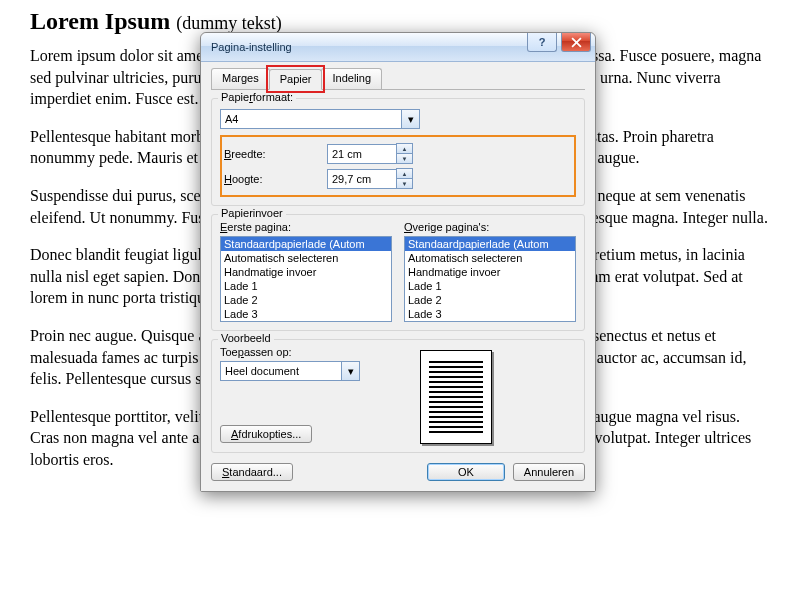 Image resolution: width=800 pixels, height=600 pixels. I want to click on tab-margins: Marges, so click(240, 78).